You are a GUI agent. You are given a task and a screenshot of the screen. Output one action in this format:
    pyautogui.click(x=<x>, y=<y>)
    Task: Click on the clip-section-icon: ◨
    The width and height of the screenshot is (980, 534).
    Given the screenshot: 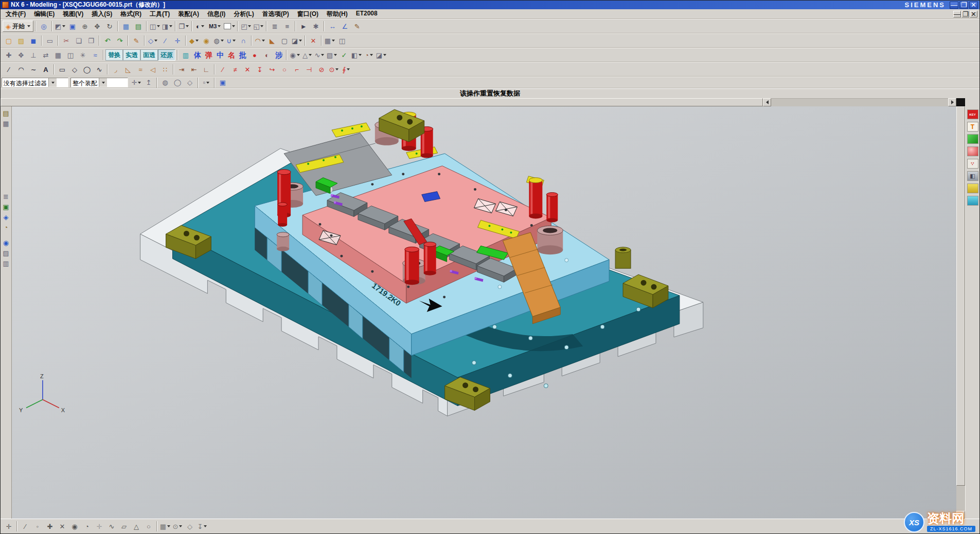 What is the action you would take?
    pyautogui.click(x=167, y=26)
    